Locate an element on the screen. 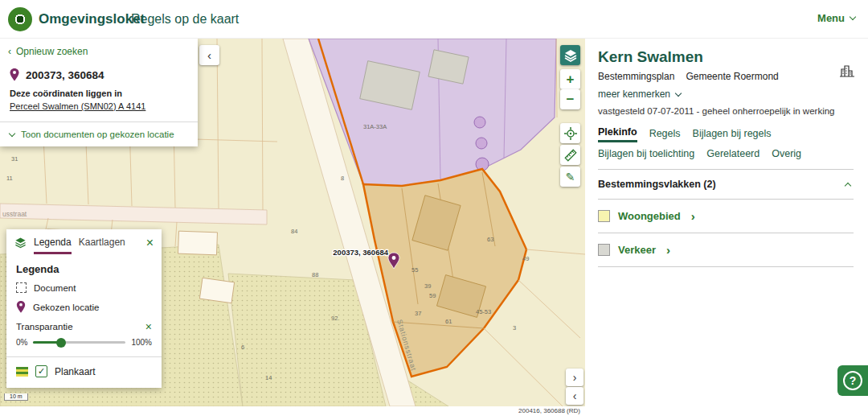 The height and width of the screenshot is (416, 868). plankaart-layer-icon is located at coordinates (23, 372).